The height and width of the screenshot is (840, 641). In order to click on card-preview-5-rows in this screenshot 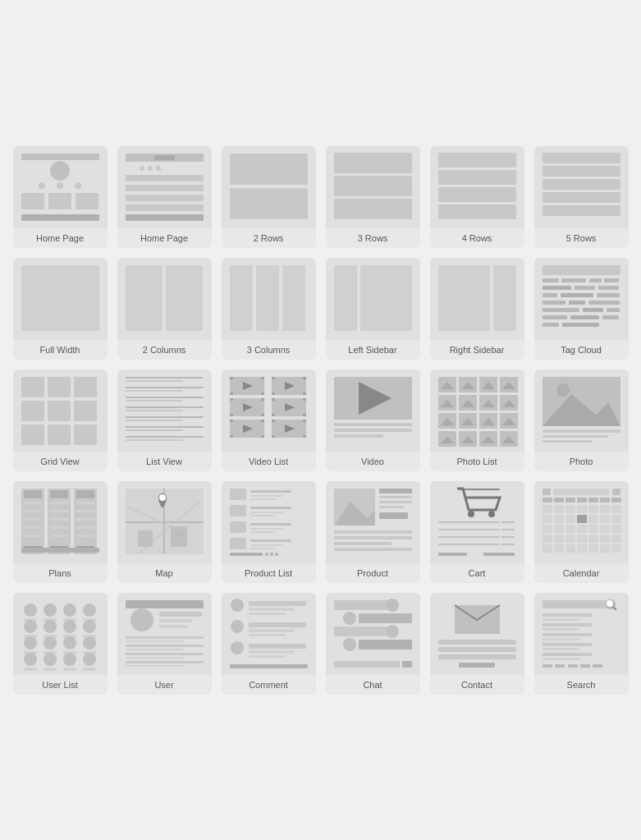, I will do `click(581, 187)`.